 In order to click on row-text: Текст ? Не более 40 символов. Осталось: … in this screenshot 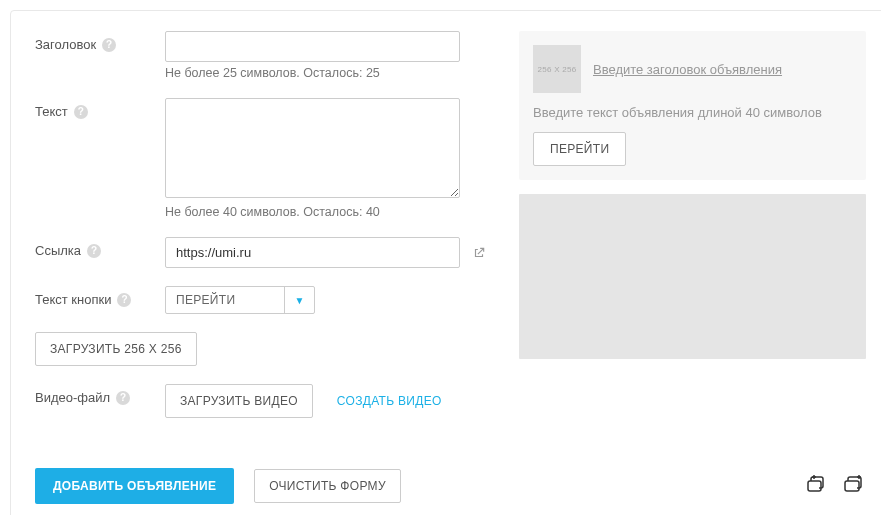, I will do `click(265, 158)`.